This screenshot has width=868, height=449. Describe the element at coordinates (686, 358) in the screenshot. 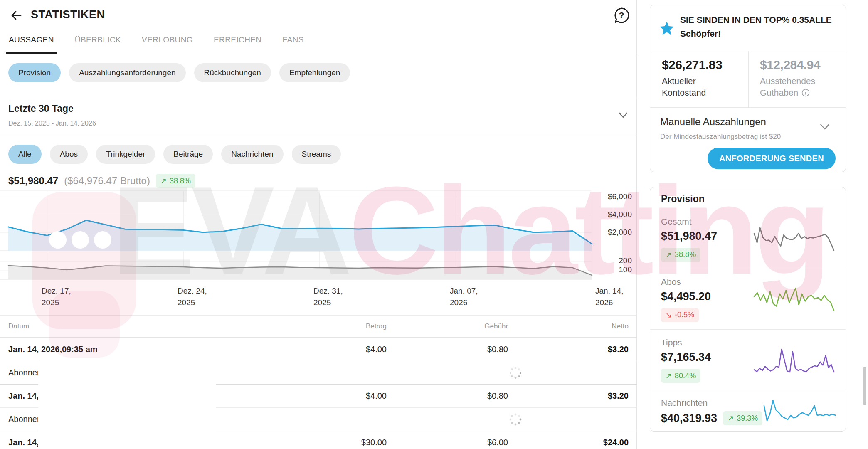

I see `stat-amount: $7,165.34` at that location.